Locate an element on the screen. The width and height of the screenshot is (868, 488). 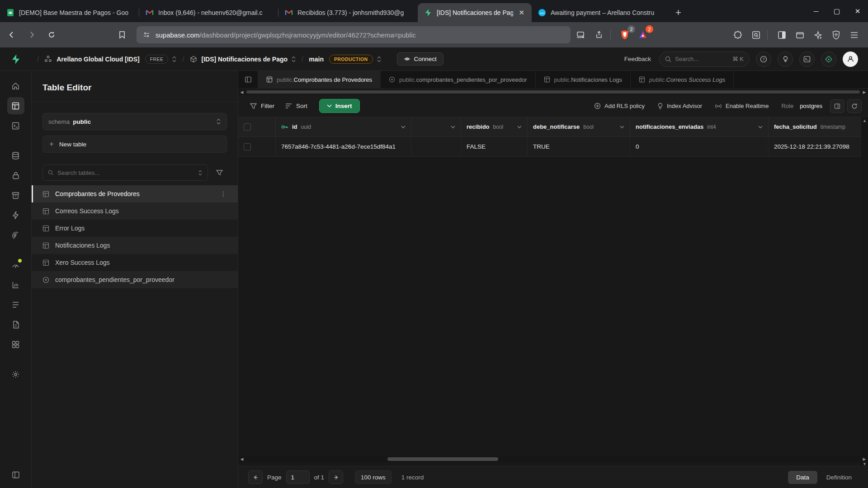
window-maximize-button: ▢ is located at coordinates (837, 11).